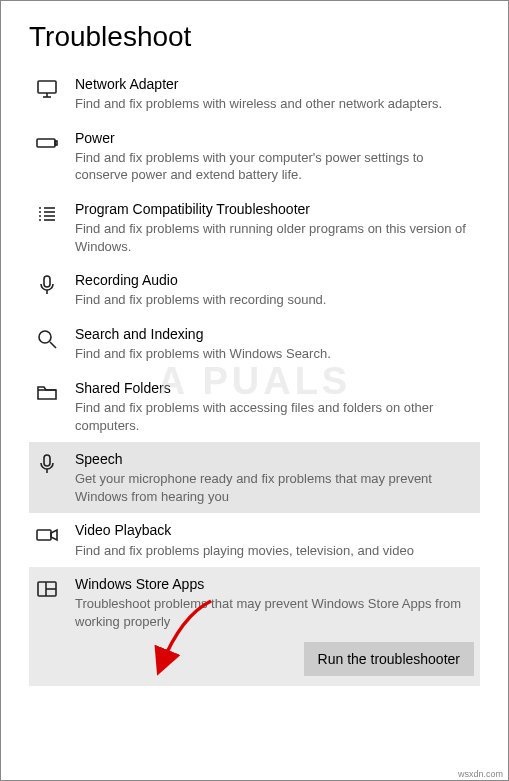 The height and width of the screenshot is (781, 509). I want to click on item-title: Program Compatibility Troubleshooter, so click(274, 209).